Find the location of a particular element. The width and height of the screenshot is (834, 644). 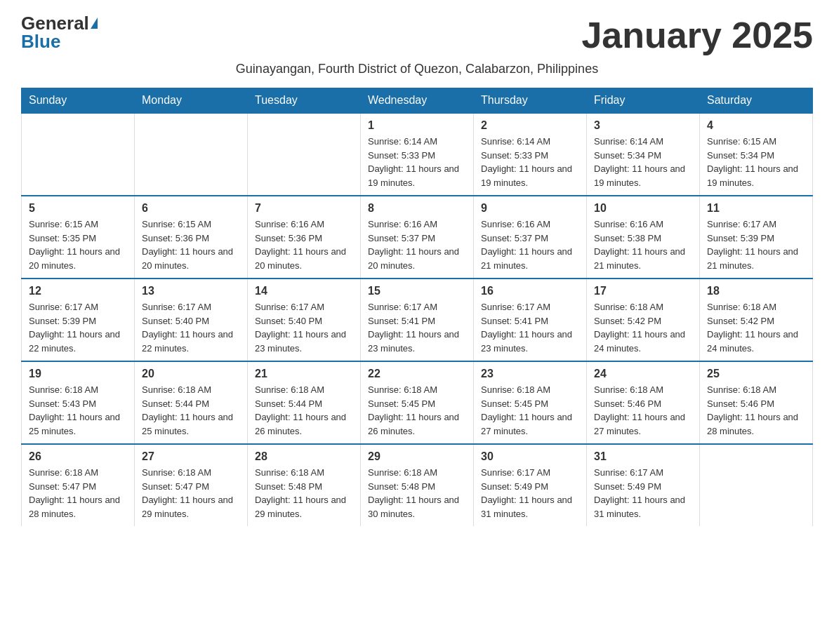

day-number: 9 is located at coordinates (530, 208).